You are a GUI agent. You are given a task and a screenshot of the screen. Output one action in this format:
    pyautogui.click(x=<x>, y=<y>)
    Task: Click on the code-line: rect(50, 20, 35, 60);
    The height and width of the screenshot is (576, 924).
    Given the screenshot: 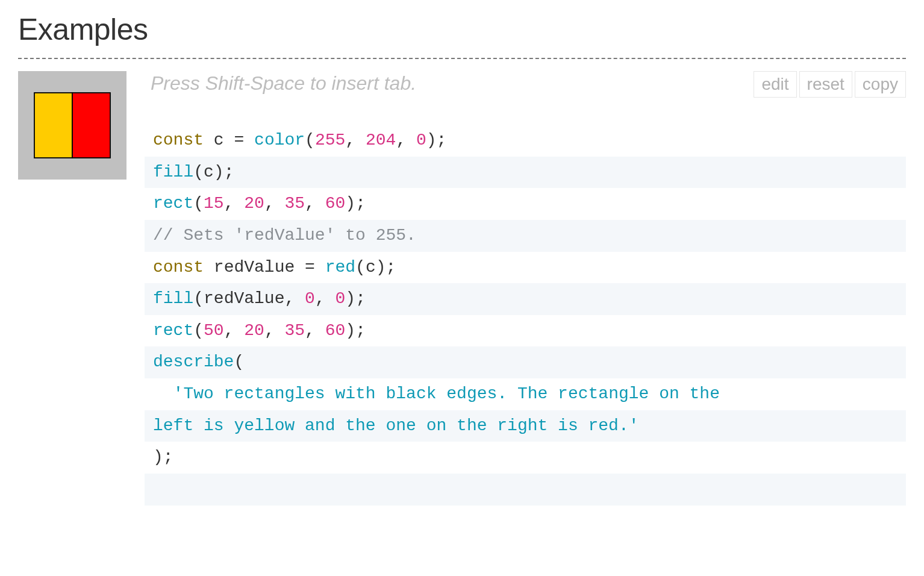 What is the action you would take?
    pyautogui.click(x=525, y=331)
    